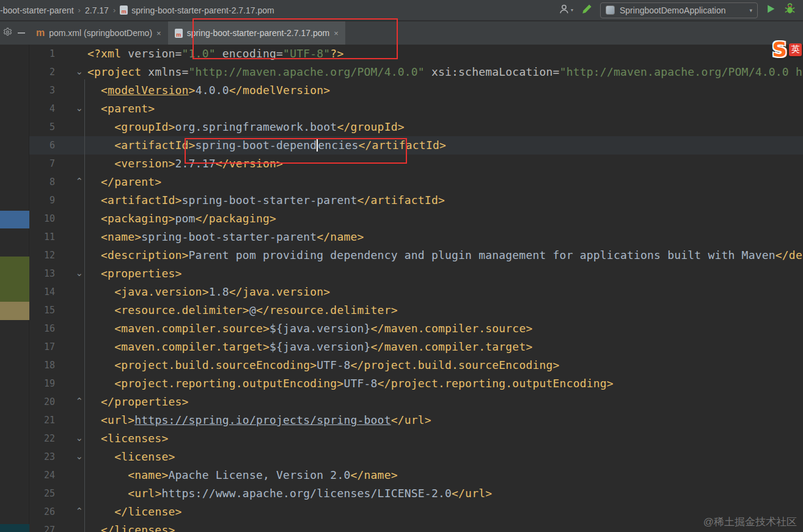  What do you see at coordinates (771, 10) in the screenshot?
I see `run-play-icon` at bounding box center [771, 10].